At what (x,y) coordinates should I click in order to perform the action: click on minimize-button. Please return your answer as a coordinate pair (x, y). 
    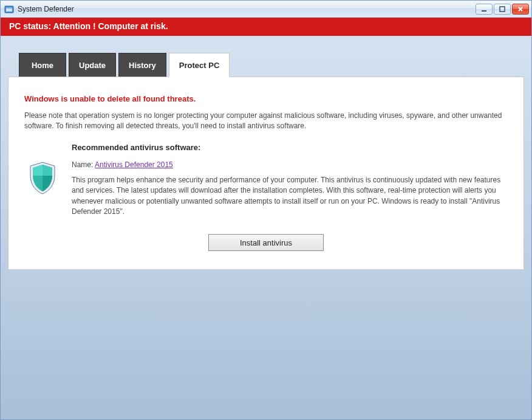
    Looking at the image, I should click on (484, 9).